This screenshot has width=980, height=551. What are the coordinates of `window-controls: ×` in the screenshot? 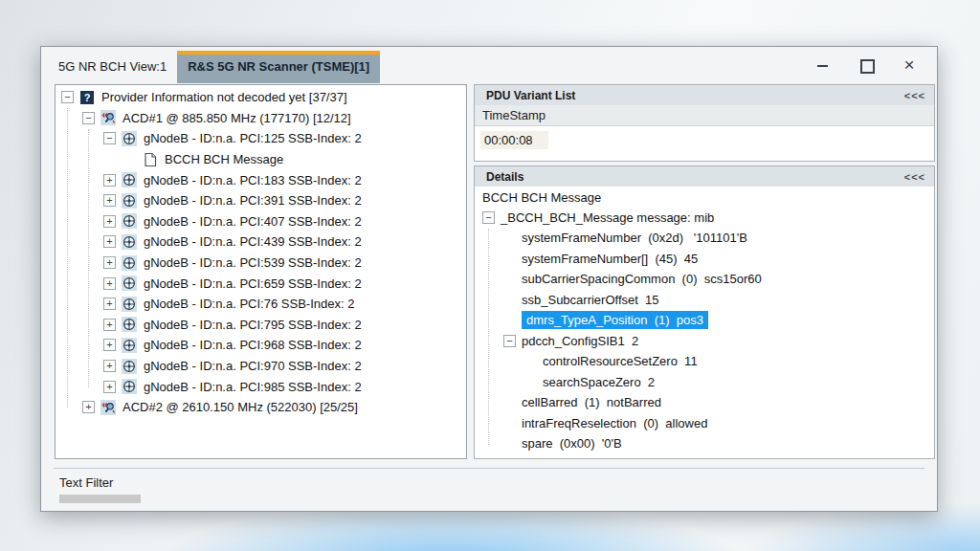 It's located at (866, 65).